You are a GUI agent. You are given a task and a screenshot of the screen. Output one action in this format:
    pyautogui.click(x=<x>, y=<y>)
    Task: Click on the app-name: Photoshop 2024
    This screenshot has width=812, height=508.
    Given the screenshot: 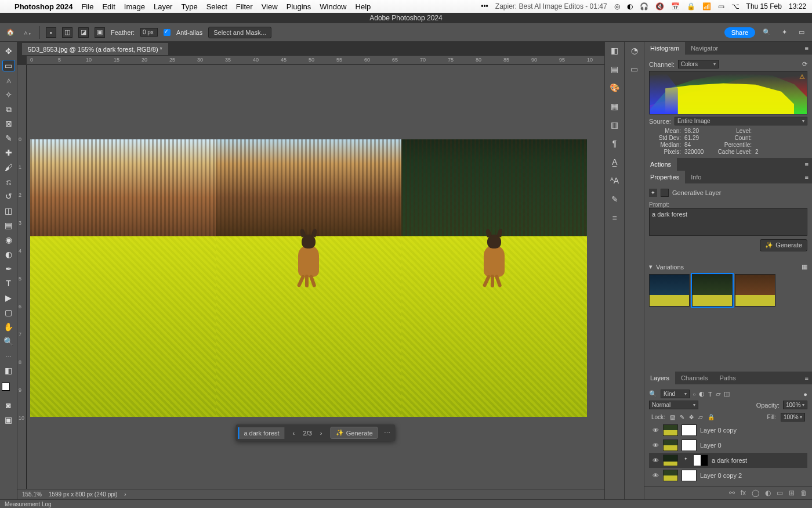 What is the action you would take?
    pyautogui.click(x=44, y=7)
    